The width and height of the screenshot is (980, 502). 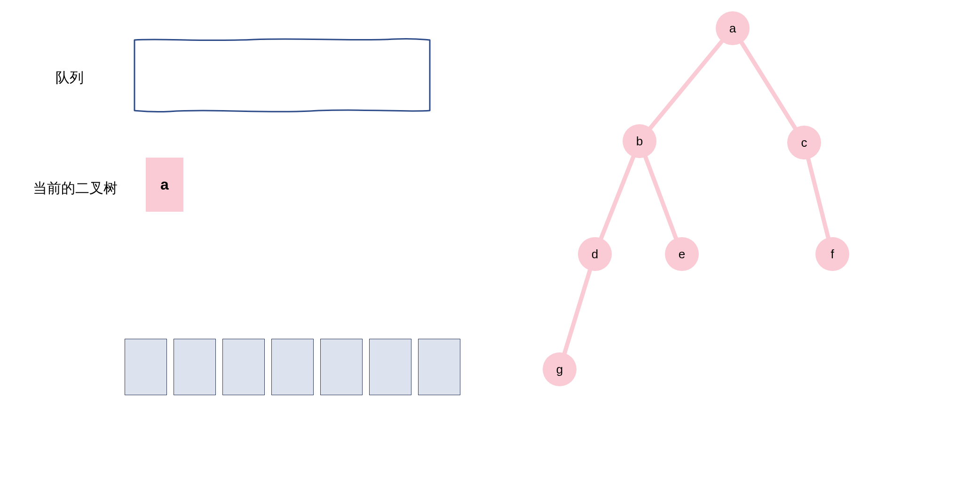 What do you see at coordinates (75, 188) in the screenshot?
I see `current-tree-label: 当前的二叉树` at bounding box center [75, 188].